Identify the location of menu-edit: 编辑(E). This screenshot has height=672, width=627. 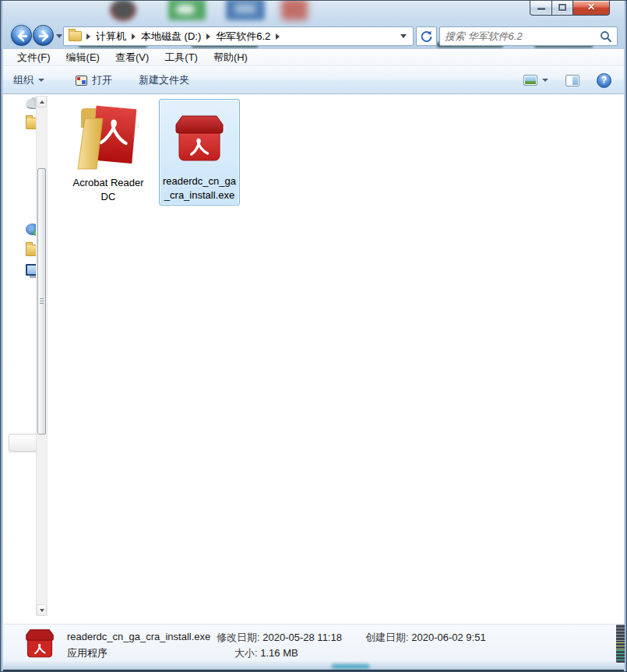
(83, 58).